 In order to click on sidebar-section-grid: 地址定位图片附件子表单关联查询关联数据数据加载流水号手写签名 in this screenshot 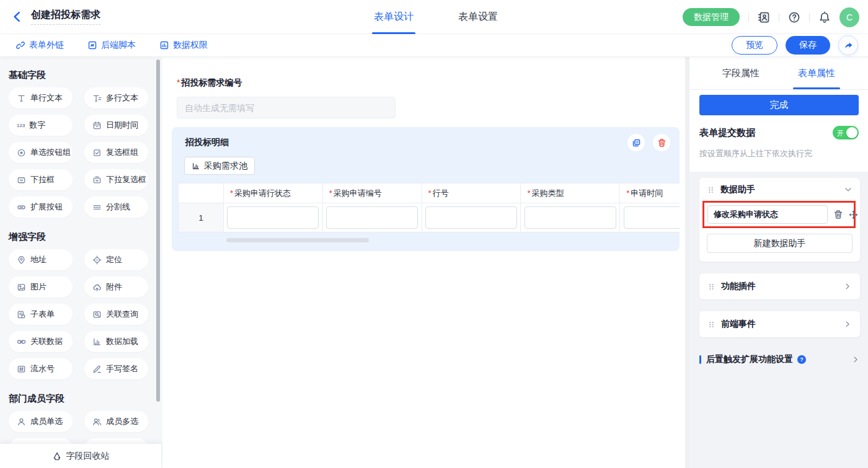, I will do `click(86, 314)`.